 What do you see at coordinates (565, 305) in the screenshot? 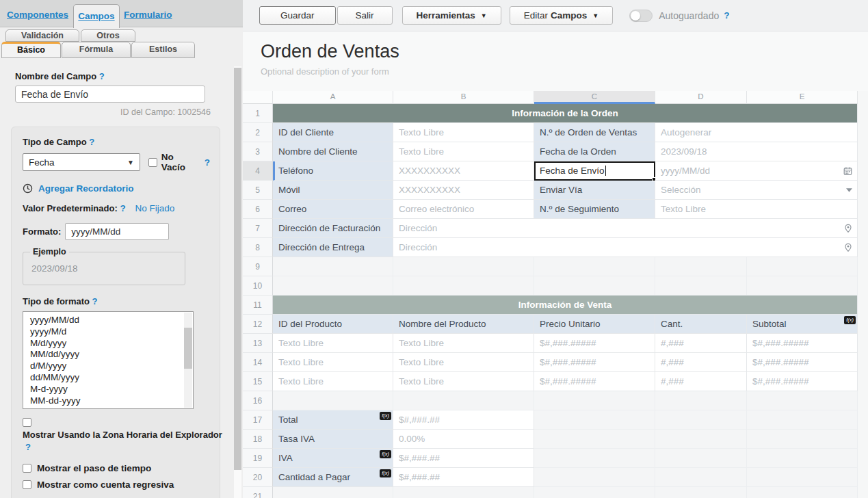
I see `cell-A11: Información de Venta` at bounding box center [565, 305].